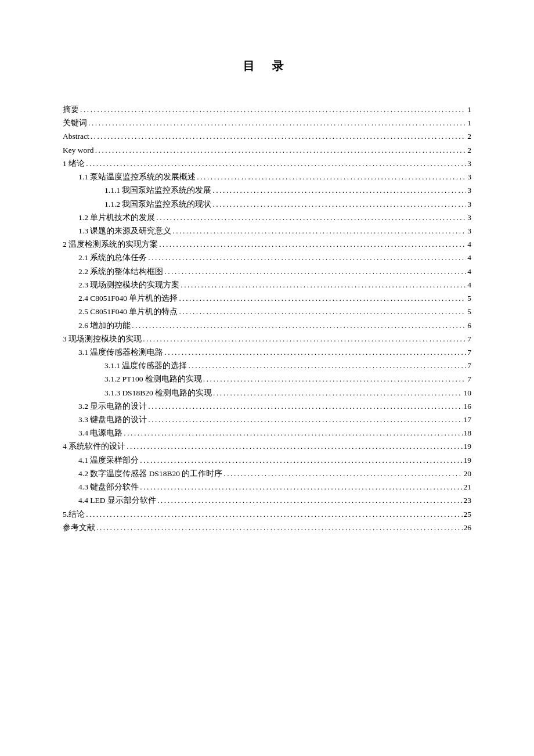 This screenshot has height=756, width=534. What do you see at coordinates (267, 190) in the screenshot?
I see `toc-entry: 1.1.1 我国泵站监控系统的发展 3` at bounding box center [267, 190].